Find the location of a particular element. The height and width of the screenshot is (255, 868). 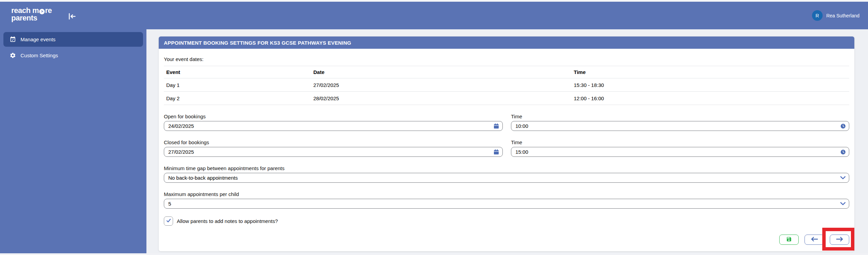

event-dates-table: Event Date Time Day 1 27/02/2025 15:30 -… is located at coordinates (507, 85).